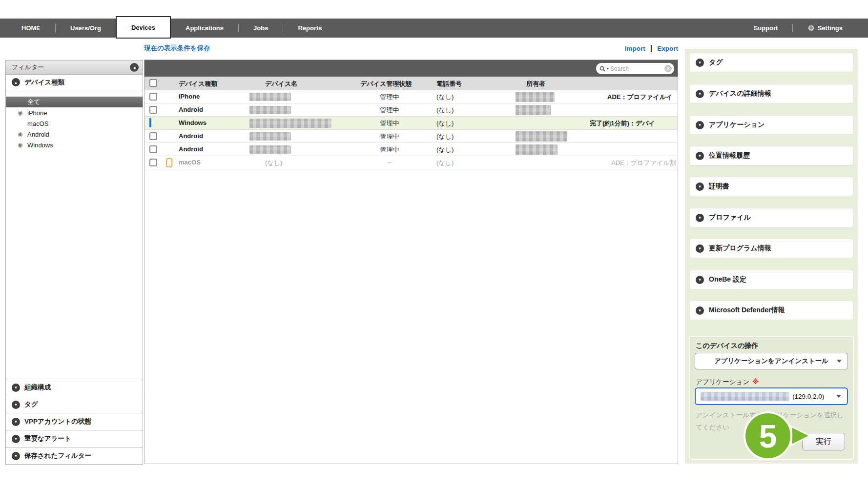 This screenshot has height=488, width=868. I want to click on nav-jobs: Jobs, so click(261, 28).